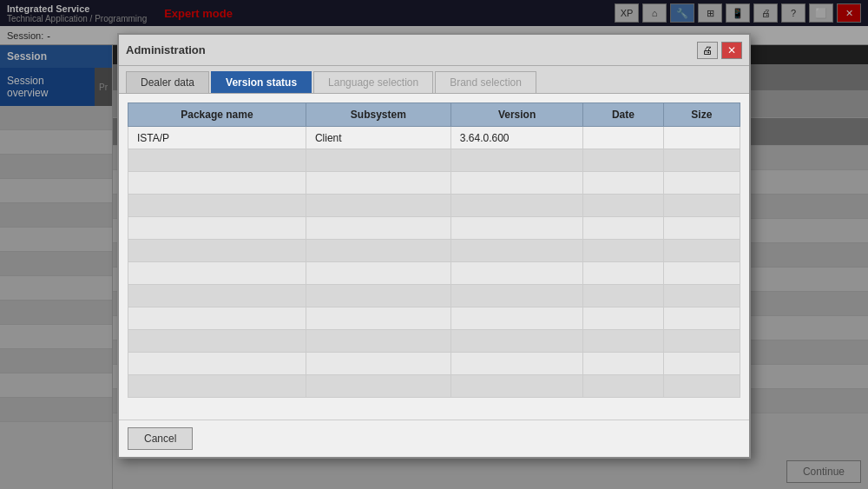 The height and width of the screenshot is (489, 868). I want to click on cell-subsystem: Client, so click(378, 138).